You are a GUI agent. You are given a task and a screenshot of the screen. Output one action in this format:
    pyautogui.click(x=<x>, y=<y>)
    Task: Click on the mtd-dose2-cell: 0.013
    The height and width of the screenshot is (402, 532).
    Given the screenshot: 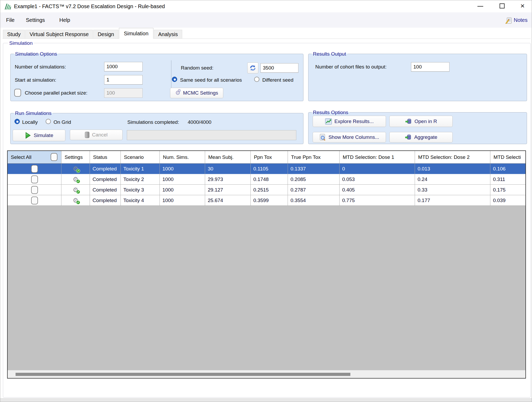 What is the action you would take?
    pyautogui.click(x=453, y=169)
    